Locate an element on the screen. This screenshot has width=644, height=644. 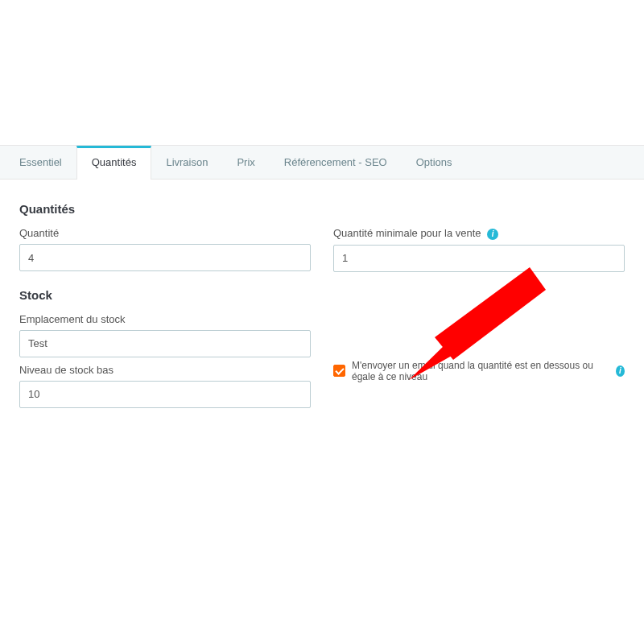
label-email-alert: M'envoyer un email quand la quantité est… is located at coordinates (479, 371).